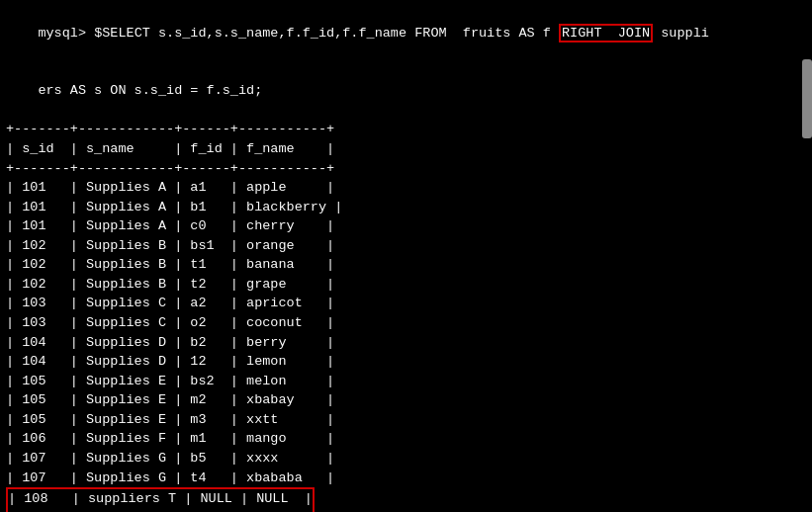 The image size is (812, 512). What do you see at coordinates (402, 34) in the screenshot?
I see `command-text: $SELECT s.s_id,s.s_name,f.f_id,f.f_name …` at bounding box center [402, 34].